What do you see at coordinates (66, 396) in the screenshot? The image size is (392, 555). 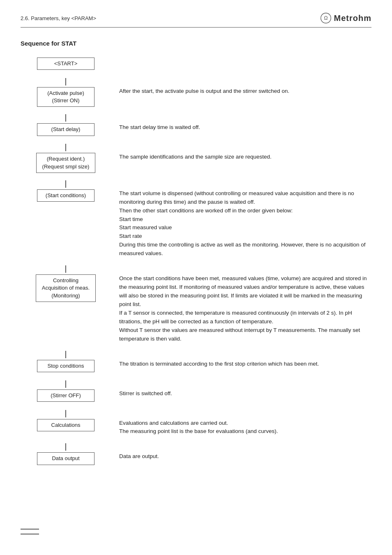 I see `box-stirrer-off: (Stirrer OFF)` at bounding box center [66, 396].